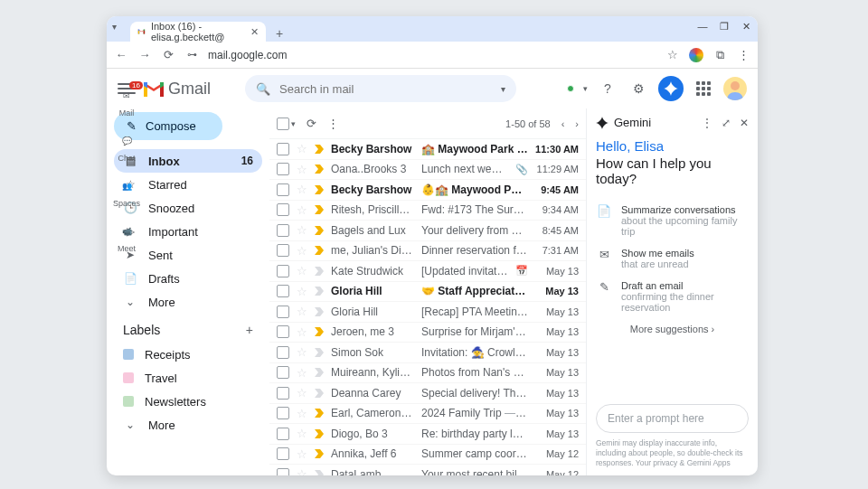 This screenshot has width=868, height=489. I want to click on browser-tab: Inbox (16) - elisa.g.beckett@ ✕, so click(198, 32).